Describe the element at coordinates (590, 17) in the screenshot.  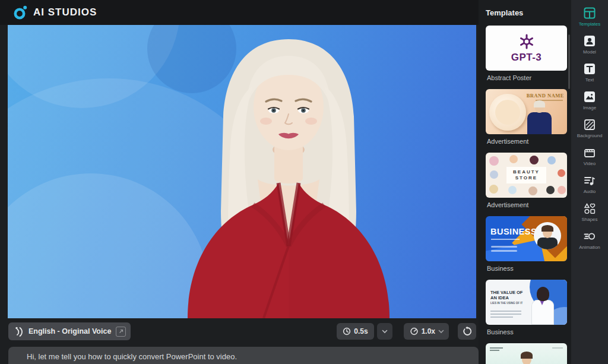
I see `rail-item-templates: Templates` at that location.